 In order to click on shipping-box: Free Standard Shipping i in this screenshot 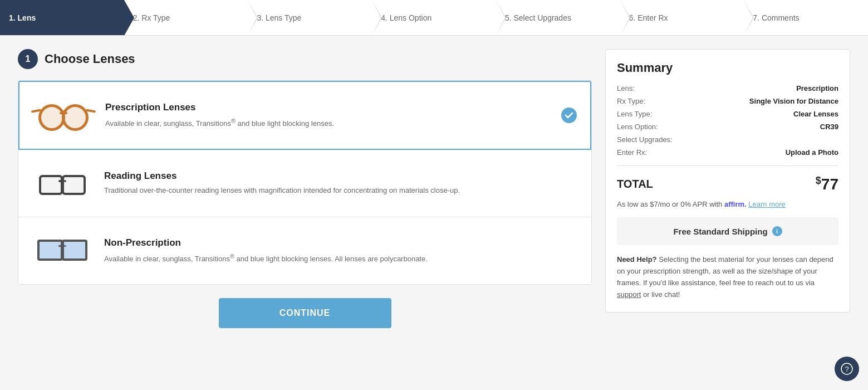, I will do `click(728, 231)`.